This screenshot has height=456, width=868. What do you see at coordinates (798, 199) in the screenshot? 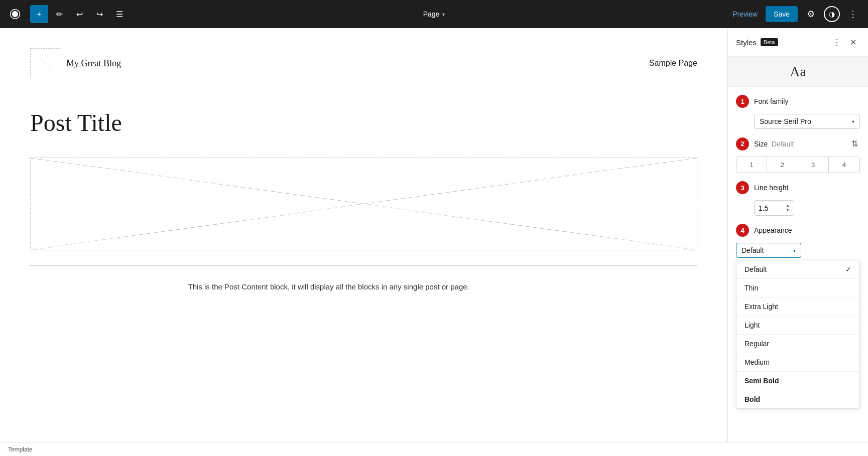
I see `line-height-section: 3 Line height 1.5 ▲ ▼` at bounding box center [798, 199].